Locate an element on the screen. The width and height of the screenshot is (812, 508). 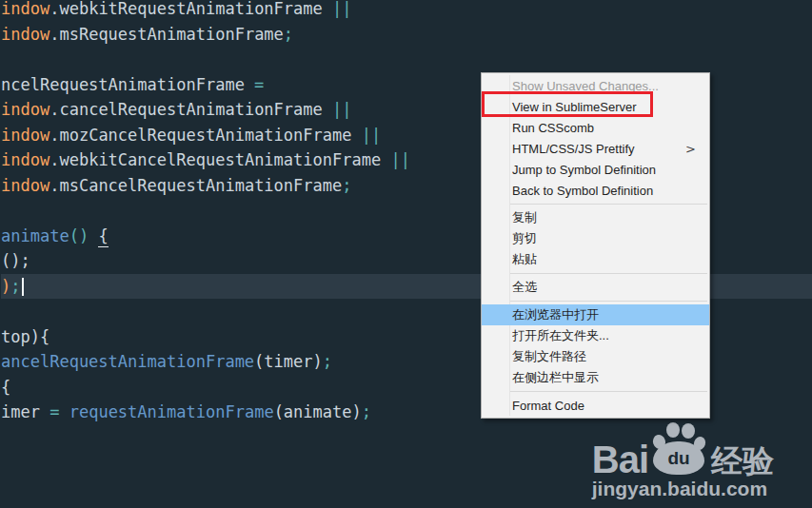
menu-item-label: 粘贴 is located at coordinates (525, 260).